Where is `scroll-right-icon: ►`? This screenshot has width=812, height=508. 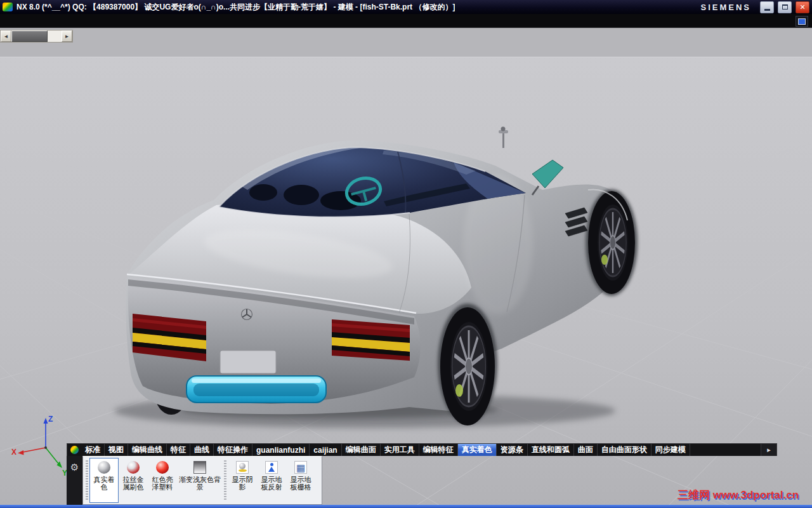
scroll-right-icon: ► is located at coordinates (67, 37).